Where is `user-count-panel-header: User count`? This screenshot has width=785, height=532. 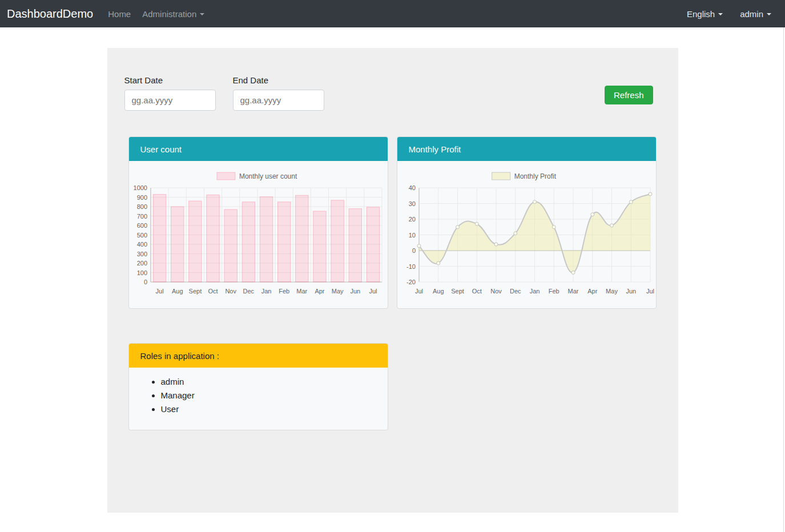
user-count-panel-header: User count is located at coordinates (258, 149).